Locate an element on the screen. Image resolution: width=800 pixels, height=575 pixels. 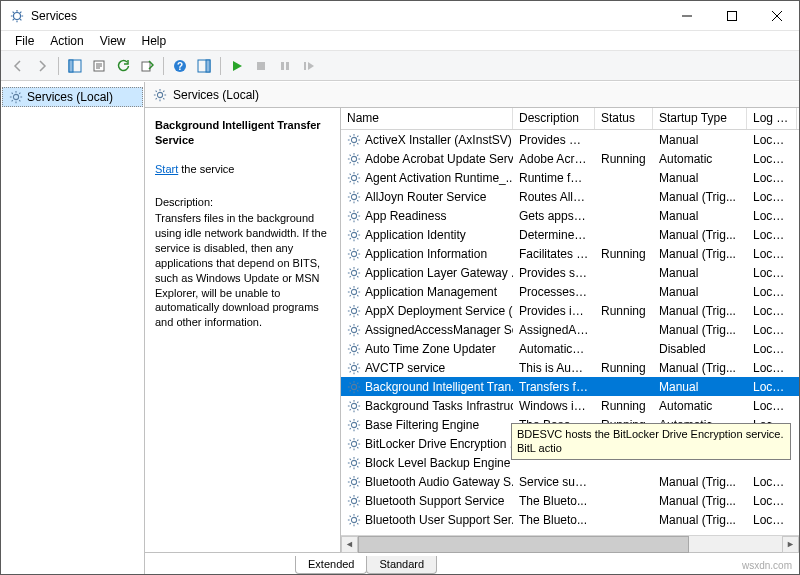
tab-standard: Standard is located at coordinates (402, 565).